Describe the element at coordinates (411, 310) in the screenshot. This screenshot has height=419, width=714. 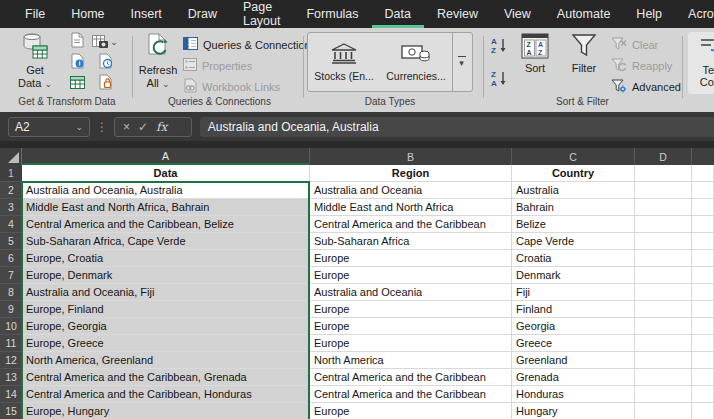
I see `cell-b9: Europe` at that location.